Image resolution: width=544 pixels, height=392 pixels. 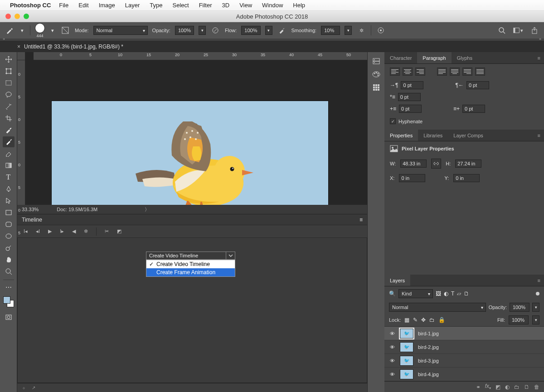 What do you see at coordinates (467, 72) in the screenshot?
I see `justify-right-icon` at bounding box center [467, 72].